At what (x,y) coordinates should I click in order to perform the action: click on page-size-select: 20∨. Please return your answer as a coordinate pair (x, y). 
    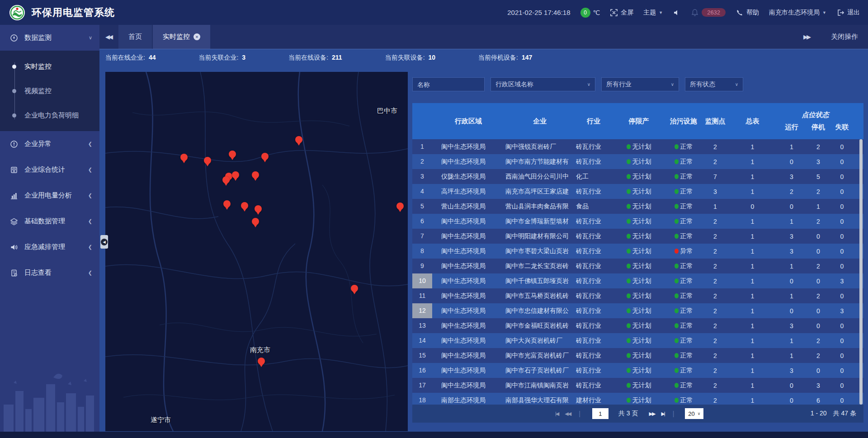
    Looking at the image, I should click on (694, 414).